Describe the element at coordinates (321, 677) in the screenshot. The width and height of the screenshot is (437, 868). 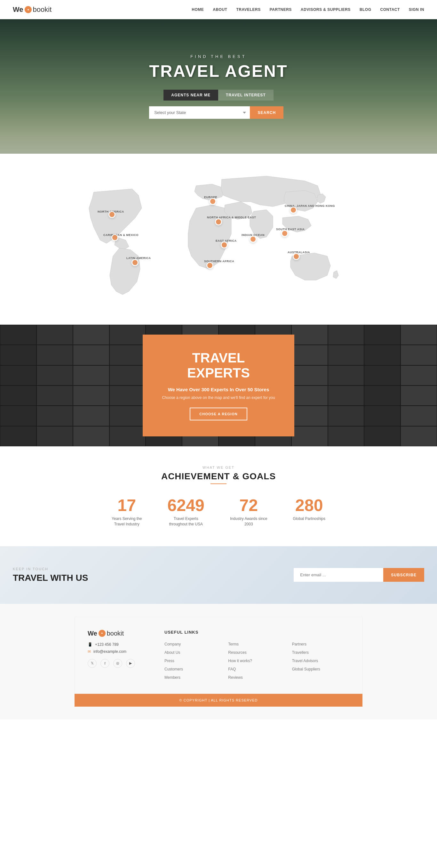
I see `footer-link` at that location.